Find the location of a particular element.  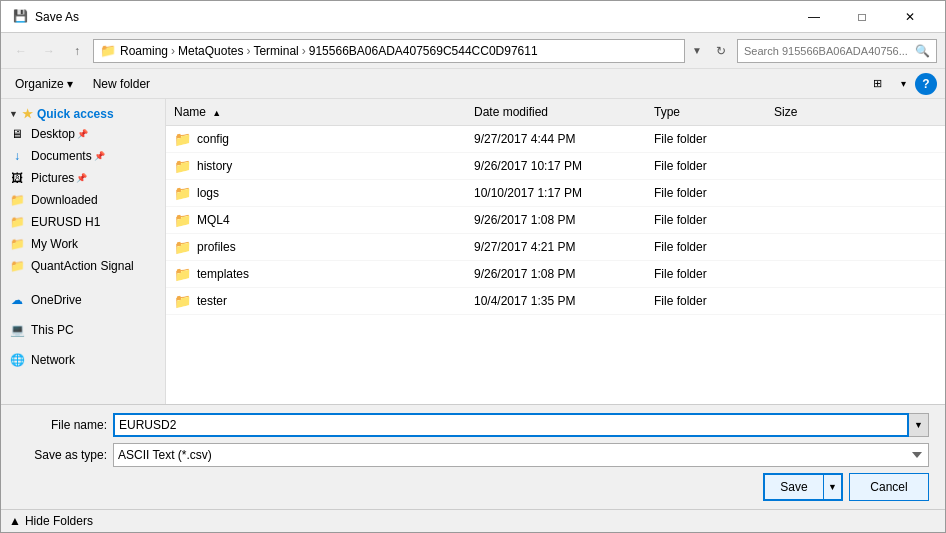

refresh-button: ↻ is located at coordinates (721, 51).